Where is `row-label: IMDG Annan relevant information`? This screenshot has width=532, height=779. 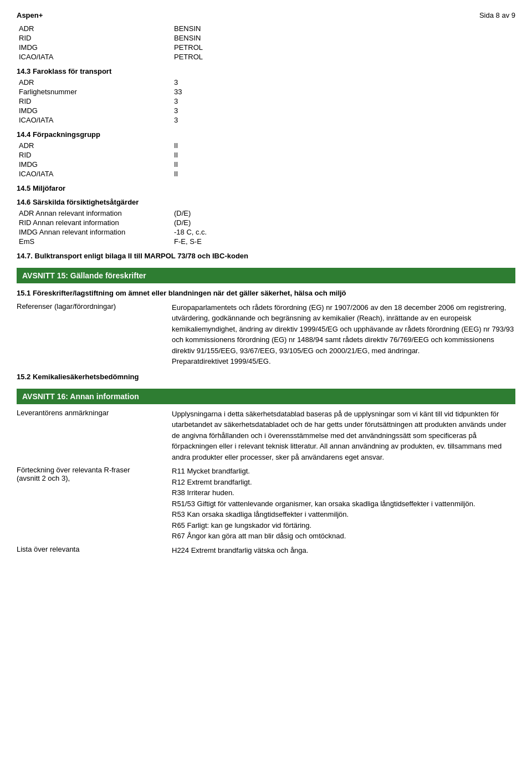 row-label: IMDG Annan relevant information is located at coordinates (94, 232).